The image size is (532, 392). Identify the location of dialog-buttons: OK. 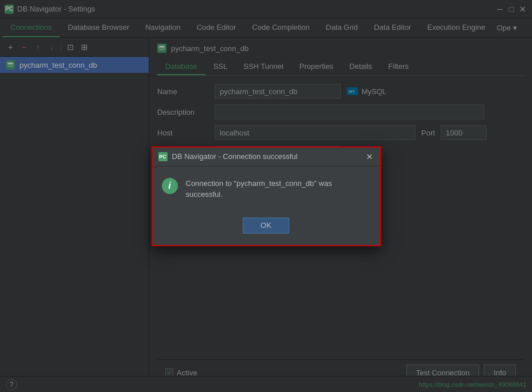
(266, 228).